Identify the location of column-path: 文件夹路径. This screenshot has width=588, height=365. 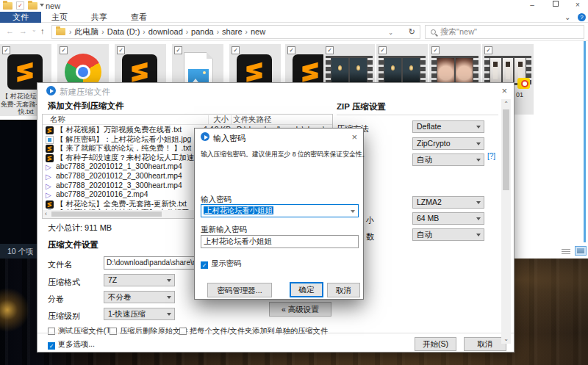
(253, 120).